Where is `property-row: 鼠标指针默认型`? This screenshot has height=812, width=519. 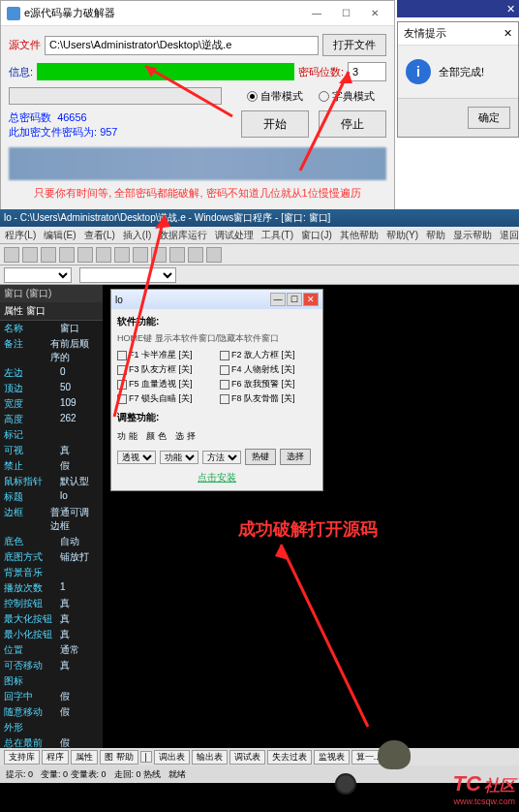
property-row: 鼠标指针默认型 is located at coordinates (51, 482).